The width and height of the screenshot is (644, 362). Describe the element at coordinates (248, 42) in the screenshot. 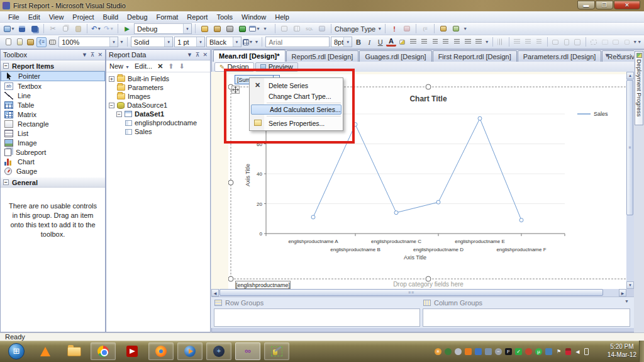

I see `borders-icon: ▼` at that location.